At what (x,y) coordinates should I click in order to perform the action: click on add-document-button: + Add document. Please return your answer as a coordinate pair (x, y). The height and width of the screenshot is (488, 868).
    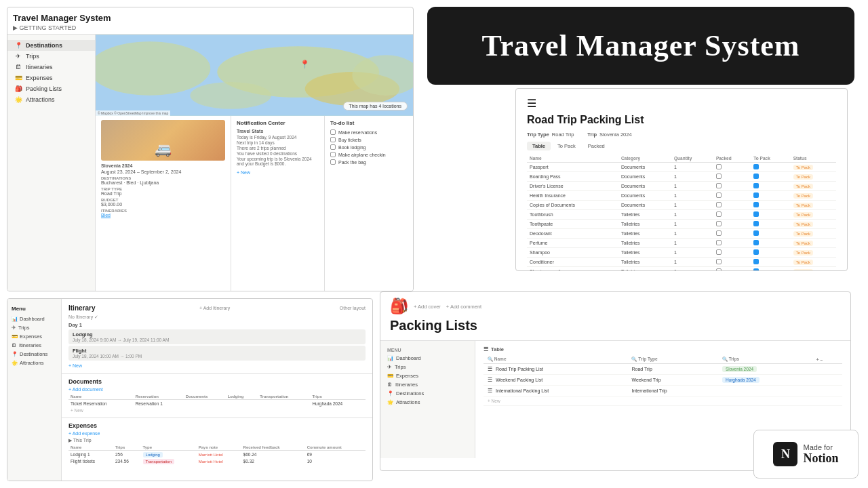
    Looking at the image, I should click on (217, 389).